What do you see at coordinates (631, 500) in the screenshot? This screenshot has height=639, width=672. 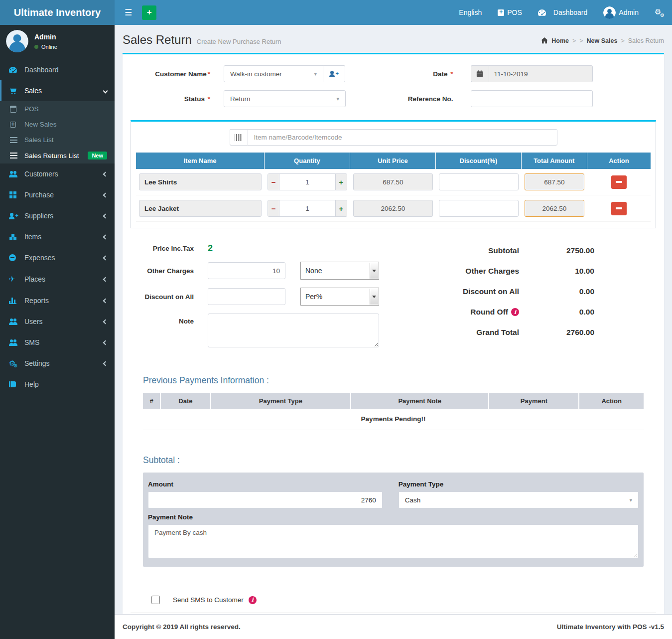 I see `chevron-down-icon: ▾` at bounding box center [631, 500].